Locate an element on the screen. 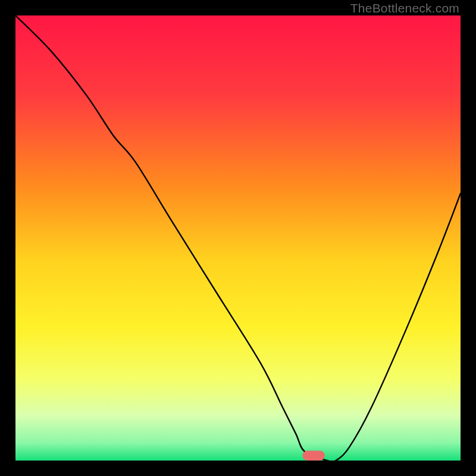  watermark-text: TheBottleneck.com is located at coordinates (405, 8).